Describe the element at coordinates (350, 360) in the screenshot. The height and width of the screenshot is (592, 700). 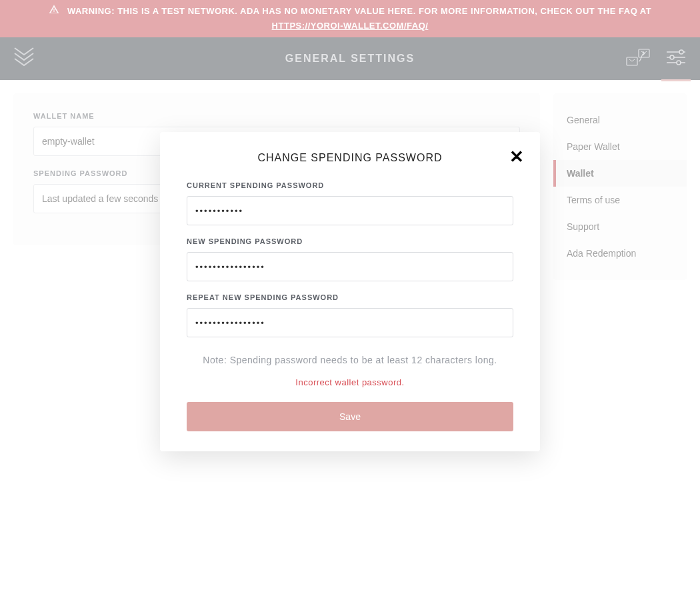
I see `password-note: Note: Spending password needs to be at l…` at that location.